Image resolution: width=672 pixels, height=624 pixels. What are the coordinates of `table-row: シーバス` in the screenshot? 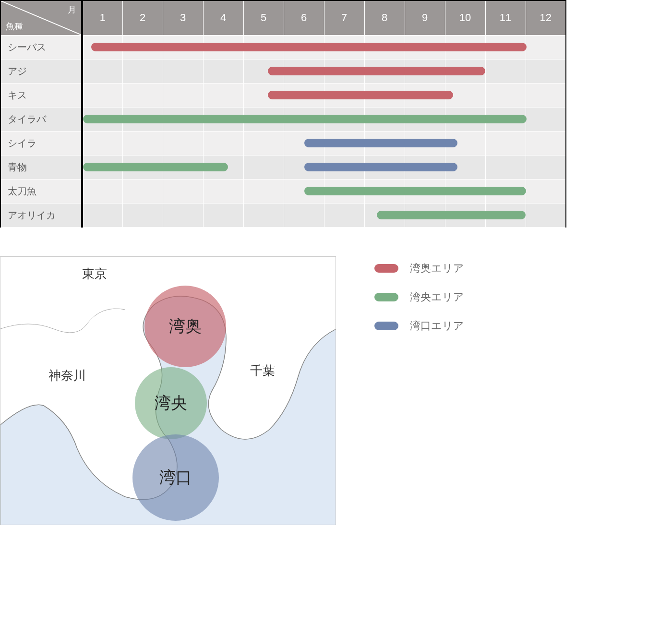 It's located at (283, 47).